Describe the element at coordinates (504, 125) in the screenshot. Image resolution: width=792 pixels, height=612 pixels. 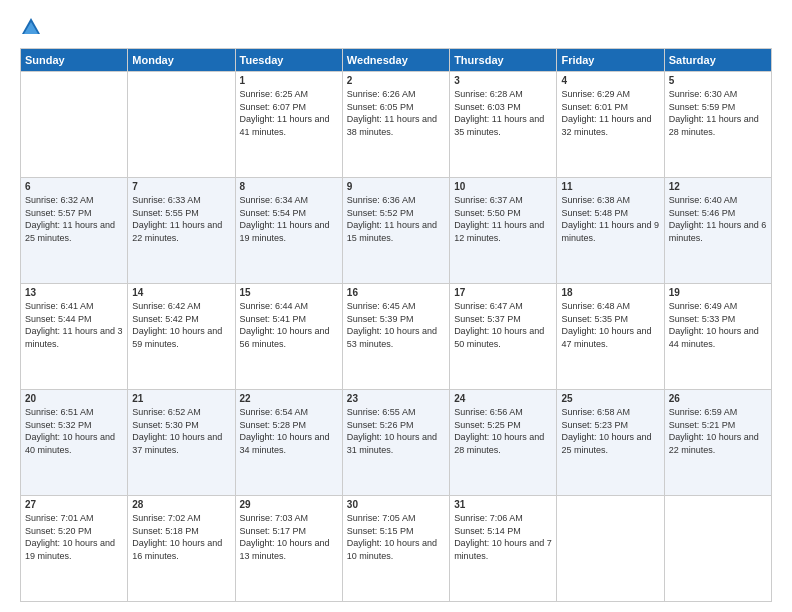
I see `calendar-cell: 3Sunrise: 6:28 AMSunset: 6:03 PMDaylight…` at that location.